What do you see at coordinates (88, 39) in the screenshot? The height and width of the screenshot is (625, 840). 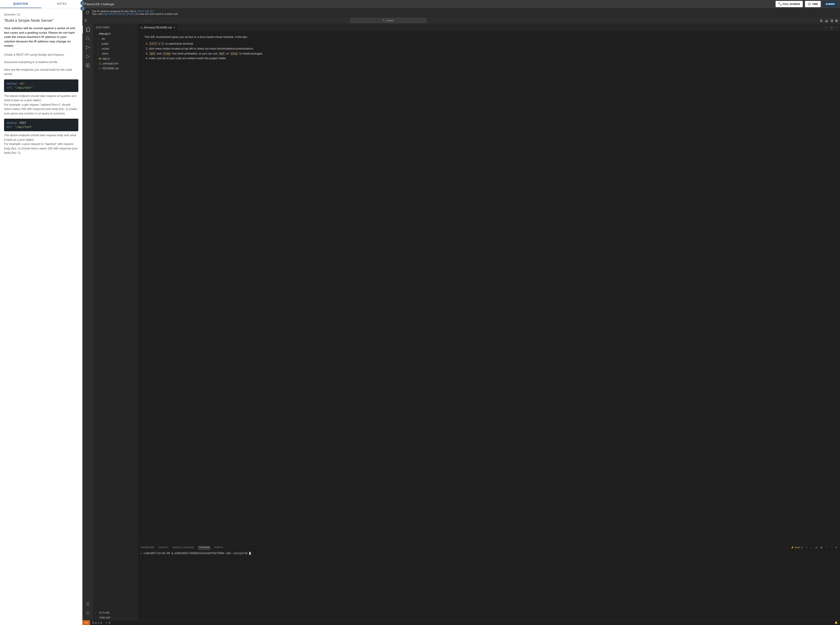 I see `activity-search` at bounding box center [88, 39].